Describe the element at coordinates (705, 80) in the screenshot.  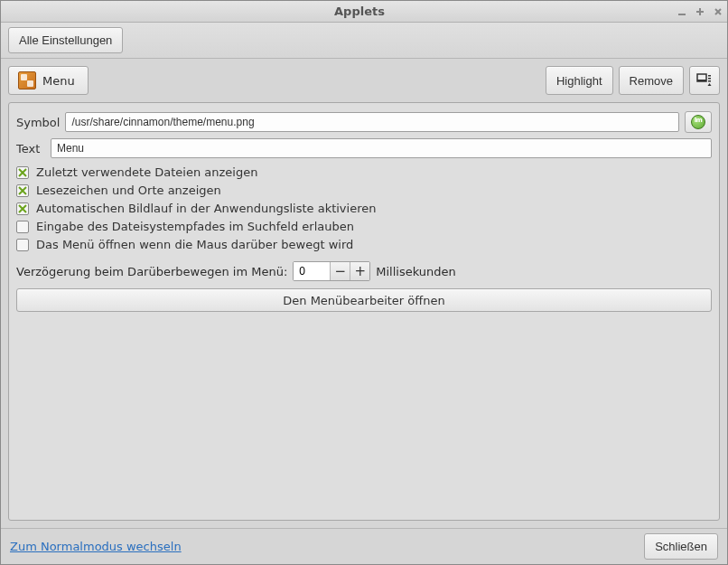
I see `panel-icon` at that location.